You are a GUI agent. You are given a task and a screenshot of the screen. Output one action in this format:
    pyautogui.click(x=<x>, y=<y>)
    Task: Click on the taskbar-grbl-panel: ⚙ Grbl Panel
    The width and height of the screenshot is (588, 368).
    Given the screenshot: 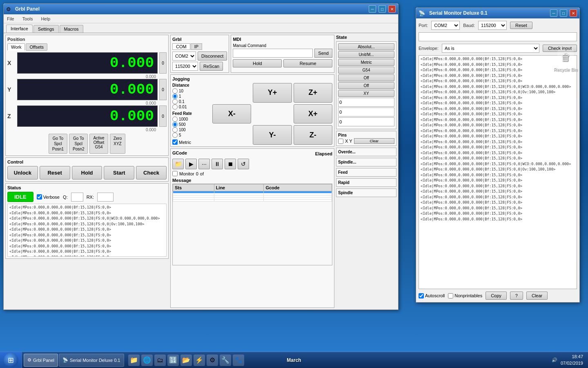 What is the action you would take?
    pyautogui.click(x=41, y=360)
    